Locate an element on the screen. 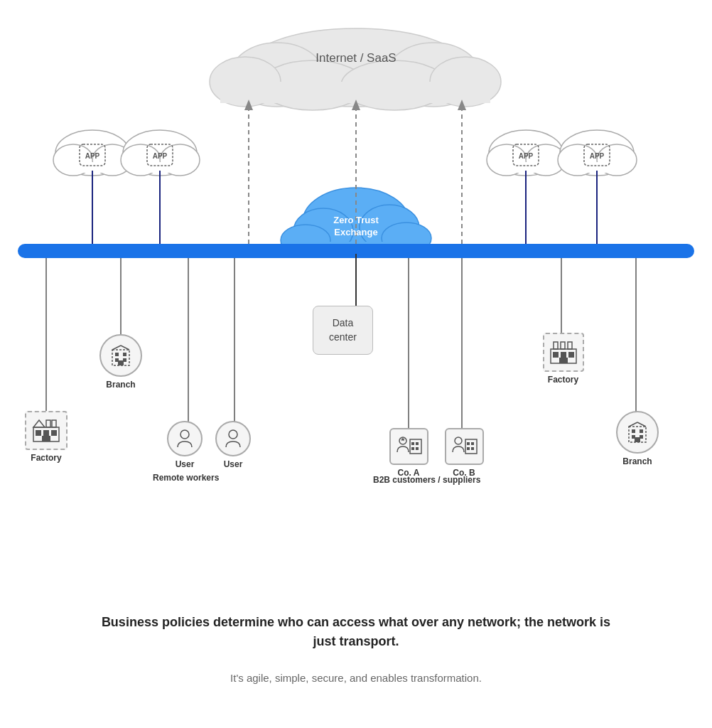 The width and height of the screenshot is (712, 728). factory-right-node: Factory is located at coordinates (563, 358).